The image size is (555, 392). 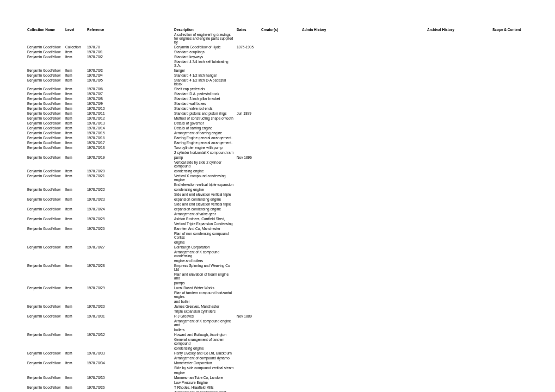 What do you see at coordinates (131, 123) in the screenshot?
I see `cell-reference: 1970.70/13` at bounding box center [131, 123].